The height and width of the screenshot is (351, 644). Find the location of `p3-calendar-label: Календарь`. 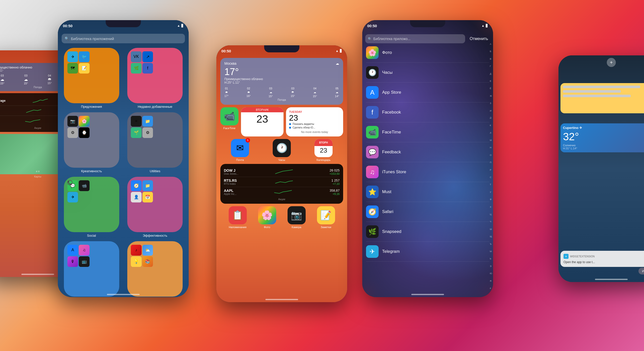

p3-calendar-label: Календарь is located at coordinates (324, 160).